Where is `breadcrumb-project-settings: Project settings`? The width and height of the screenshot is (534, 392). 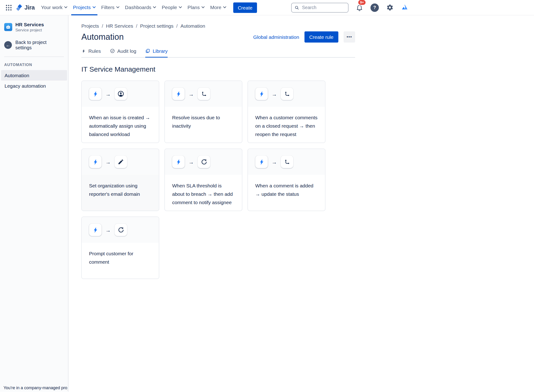
breadcrumb-project-settings: Project settings is located at coordinates (157, 26).